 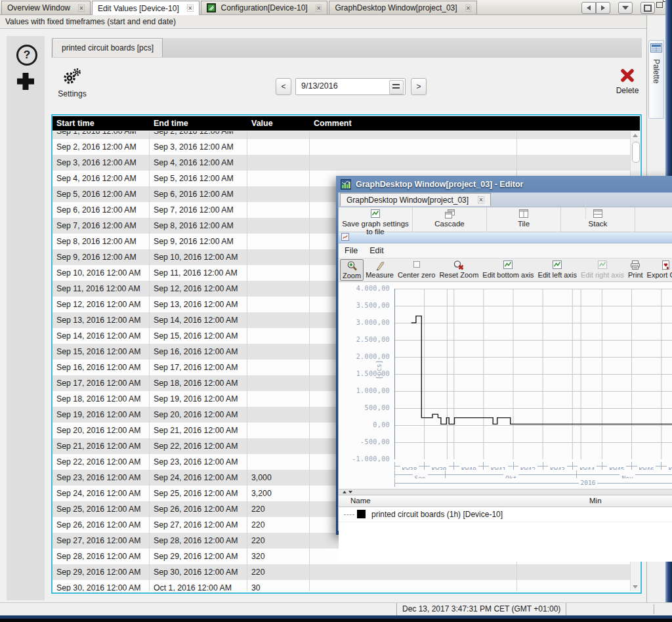 What do you see at coordinates (352, 270) in the screenshot?
I see `zoom-button: Zoom` at bounding box center [352, 270].